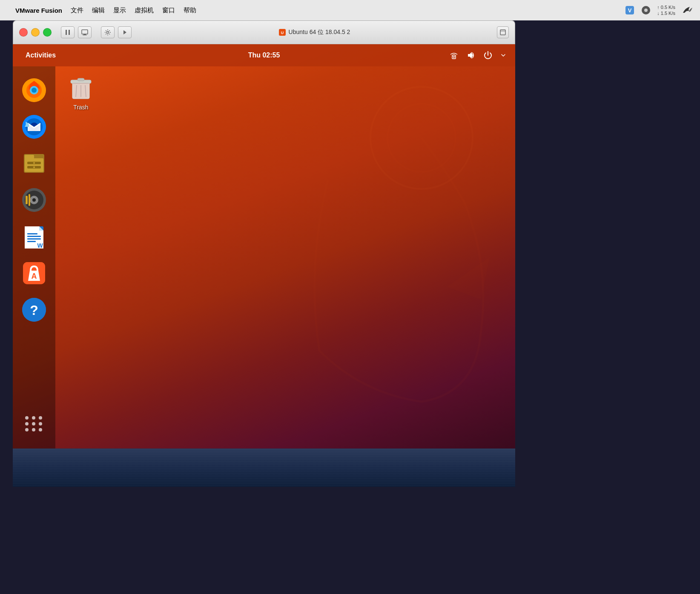  Describe the element at coordinates (264, 55) in the screenshot. I see `ubuntu-panel: Activities Thu 02:55` at that location.